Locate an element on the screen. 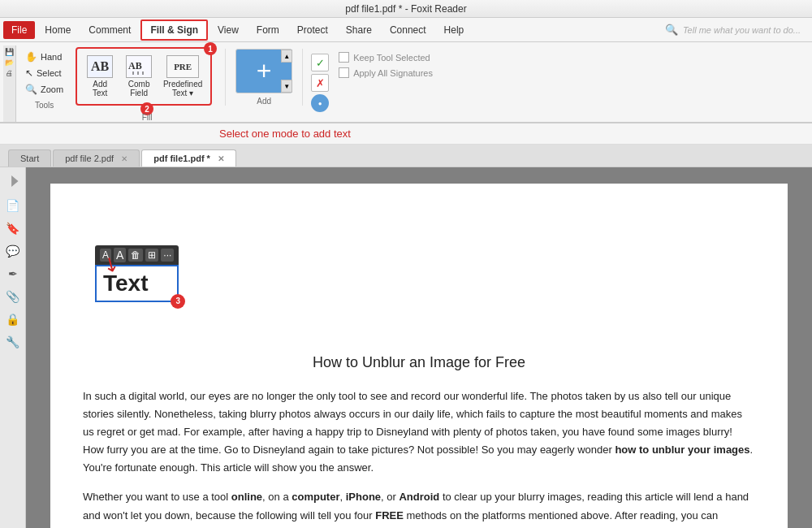  menu-protect: Protect is located at coordinates (313, 30).